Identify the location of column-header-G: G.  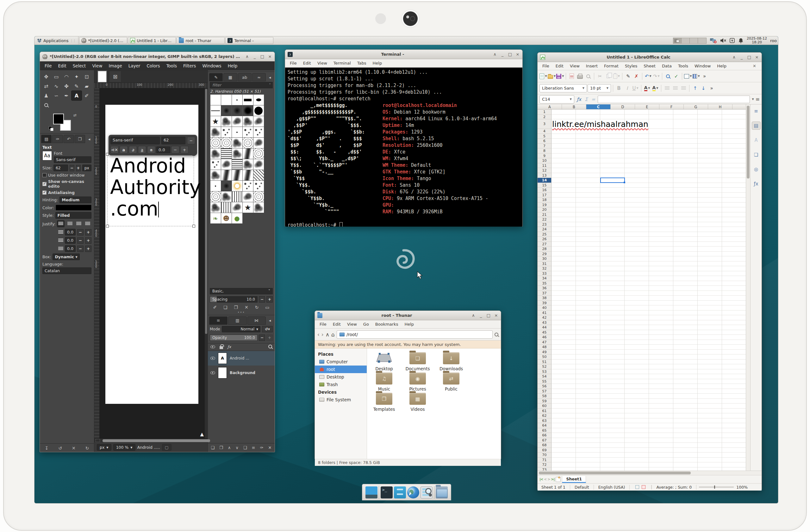
(696, 107).